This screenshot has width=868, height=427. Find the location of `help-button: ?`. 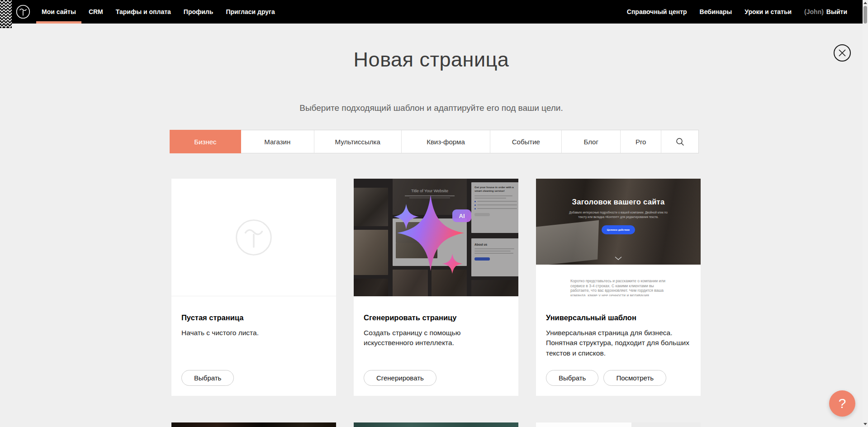

help-button: ? is located at coordinates (842, 403).